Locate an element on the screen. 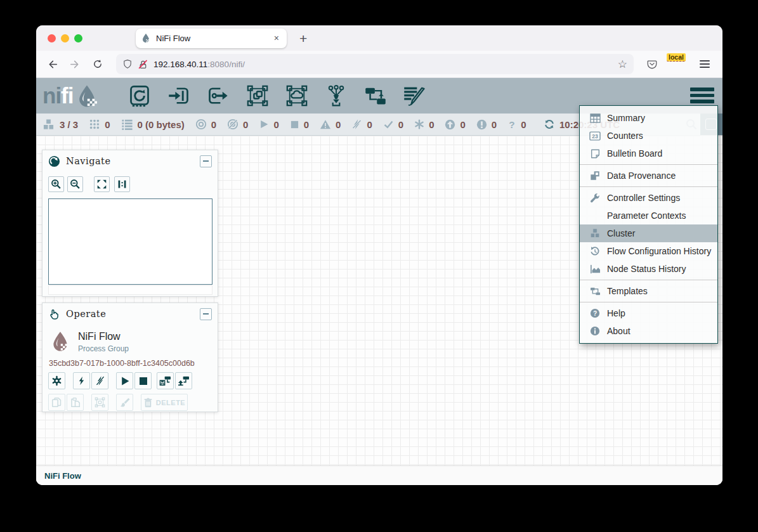 This screenshot has width=758, height=532. forward-arrow-icon is located at coordinates (75, 65).